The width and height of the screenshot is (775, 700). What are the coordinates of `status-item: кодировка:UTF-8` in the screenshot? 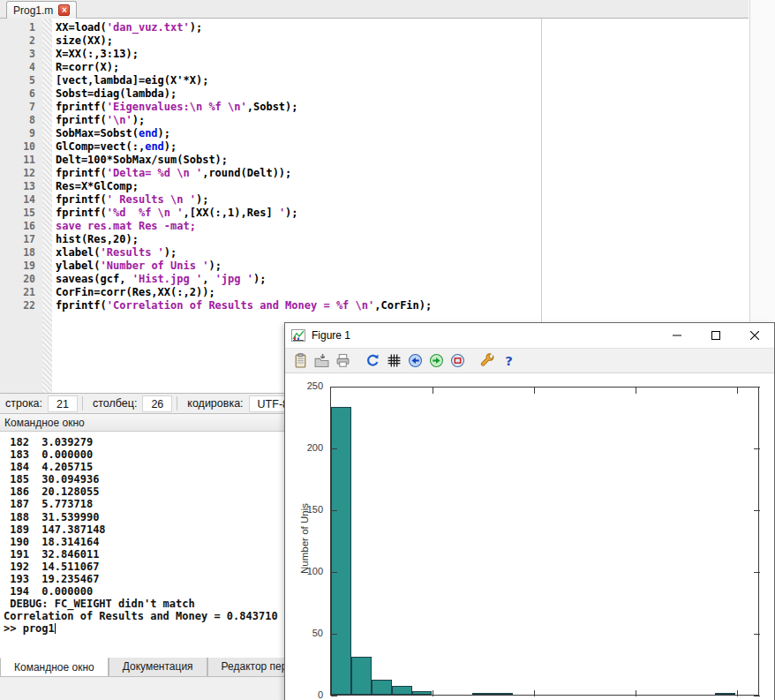 It's located at (240, 403).